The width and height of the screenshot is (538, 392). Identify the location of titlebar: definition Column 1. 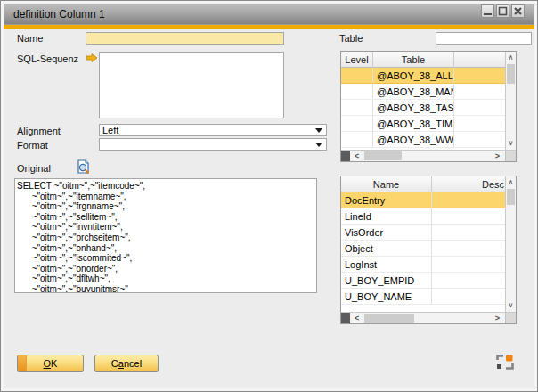
(269, 14).